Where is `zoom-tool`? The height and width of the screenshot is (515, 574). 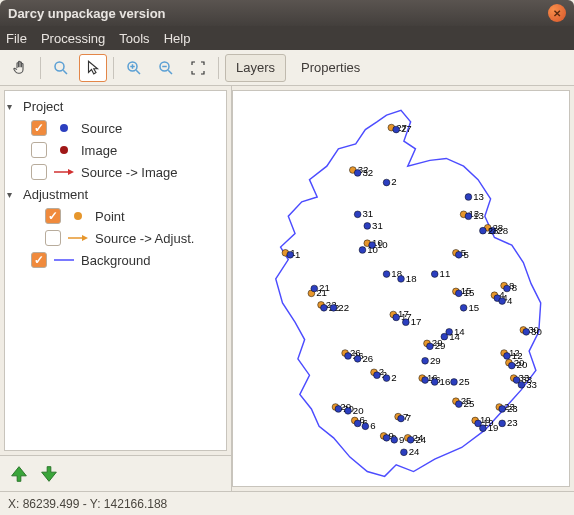
zoom-tool is located at coordinates (61, 68).